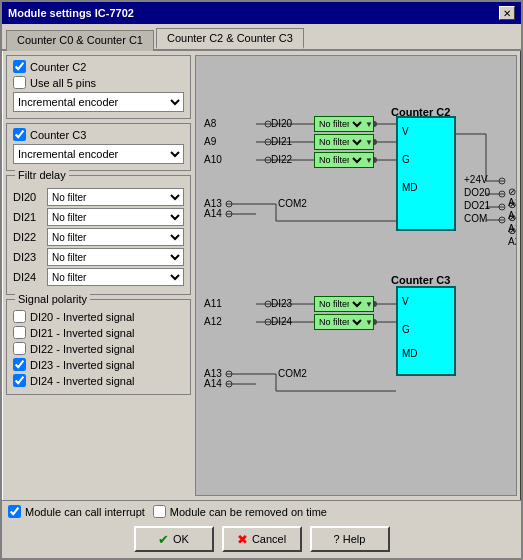 The height and width of the screenshot is (560, 523). Describe the element at coordinates (20, 332) in the screenshot. I see `polarity-di21-checkbox` at that location.